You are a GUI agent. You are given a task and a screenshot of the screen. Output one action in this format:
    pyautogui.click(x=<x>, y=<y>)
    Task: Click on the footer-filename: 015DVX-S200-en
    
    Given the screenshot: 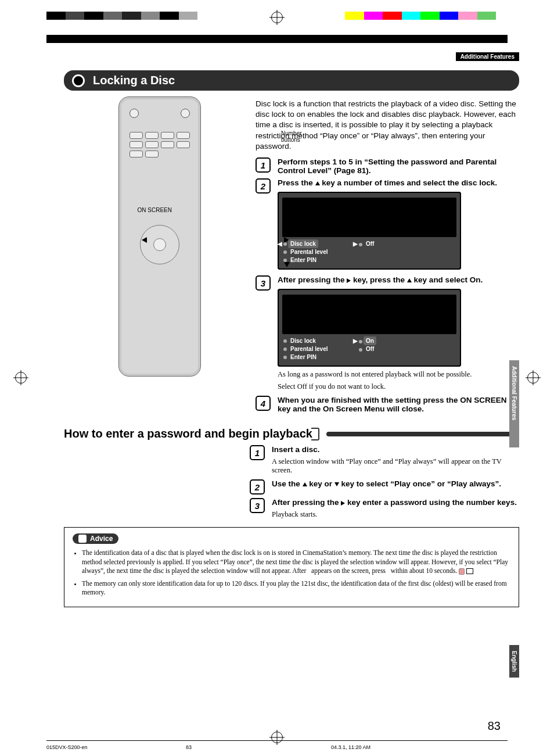 What is the action you would take?
    pyautogui.click(x=67, y=747)
    